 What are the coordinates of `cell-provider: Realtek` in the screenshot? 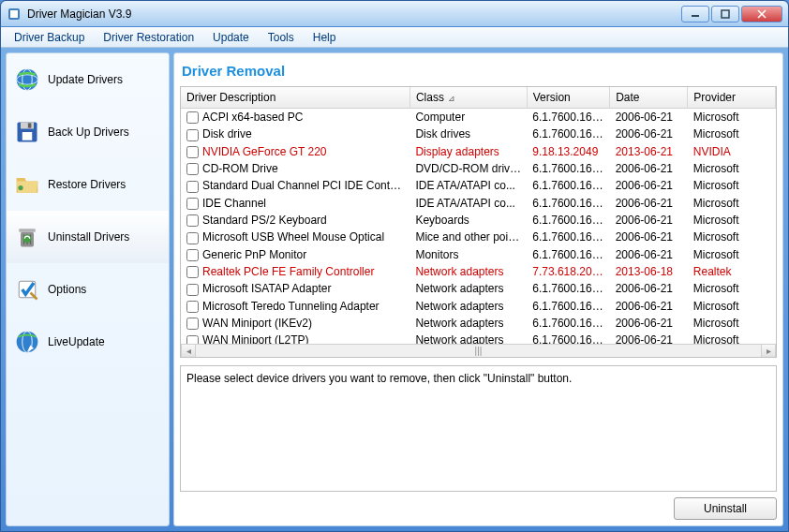 It's located at (732, 272).